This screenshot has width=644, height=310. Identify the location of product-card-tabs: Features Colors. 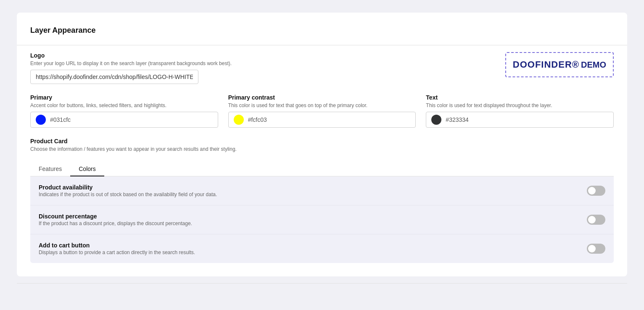
(322, 169).